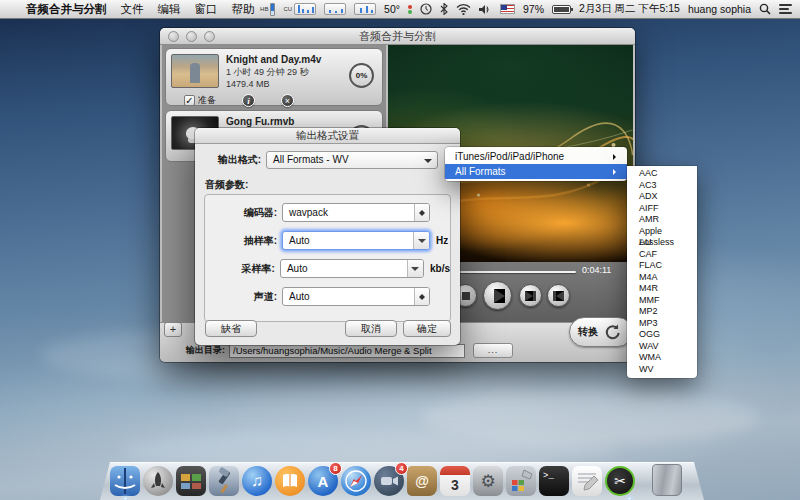  I want to click on submenu-arrow-icon, so click(616, 157).